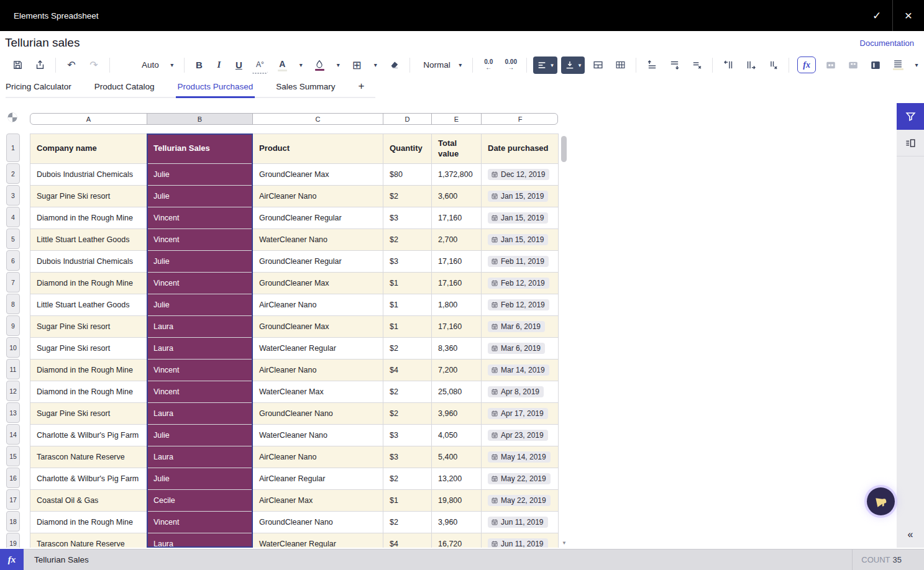 This screenshot has height=570, width=924. Describe the element at coordinates (520, 175) in the screenshot. I see `cell-date: Dec 12, 2019` at that location.